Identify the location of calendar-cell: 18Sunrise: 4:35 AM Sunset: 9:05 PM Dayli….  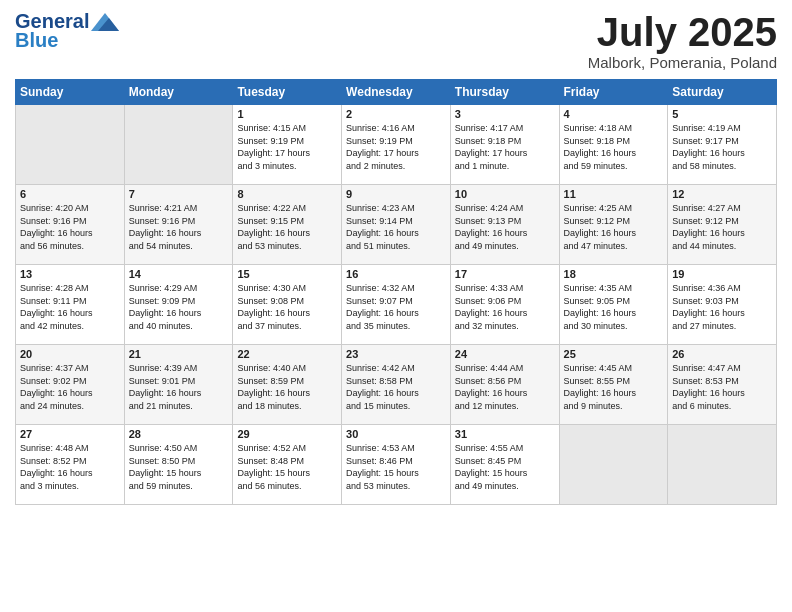
(614, 305).